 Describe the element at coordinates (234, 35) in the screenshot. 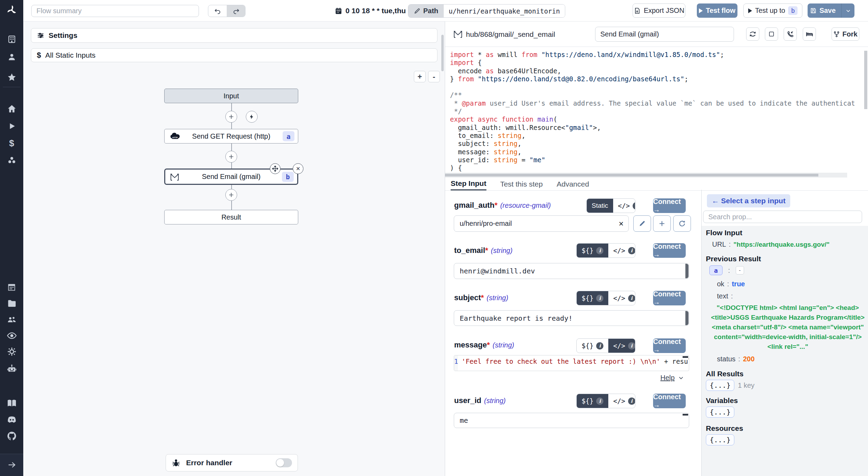

I see `flow-settings-card: Settings` at that location.